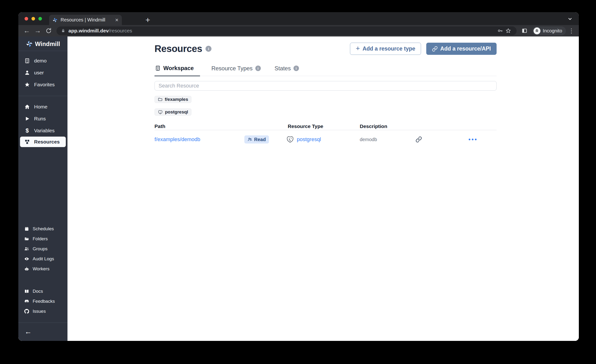 The width and height of the screenshot is (596, 364). What do you see at coordinates (326, 86) in the screenshot?
I see `search-input` at bounding box center [326, 86].